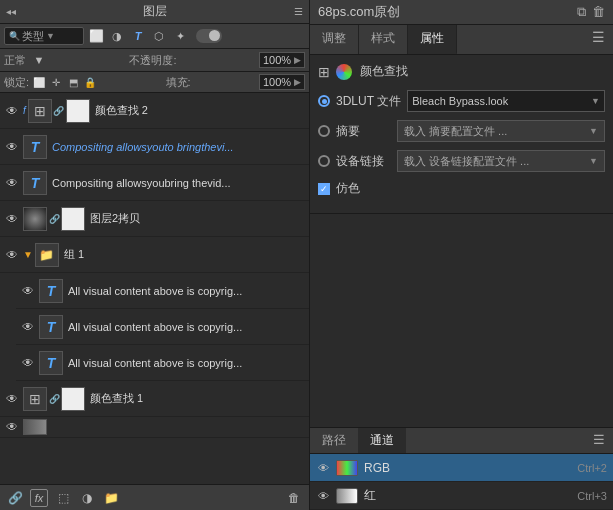 The height and width of the screenshot is (510, 613). I want to click on layer-kind-label: 正常, so click(15, 60).